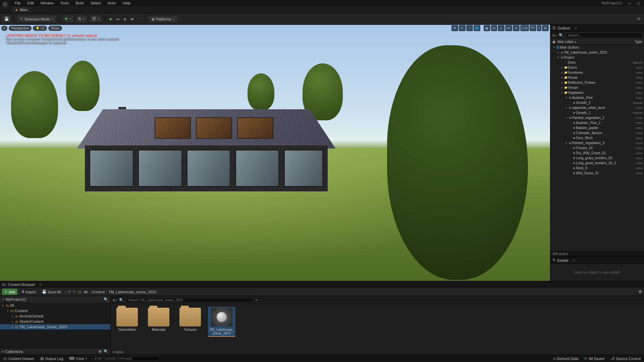 Image resolution: width=644 pixels, height=362 pixels. I want to click on search-icon: 🔍, so click(106, 300).